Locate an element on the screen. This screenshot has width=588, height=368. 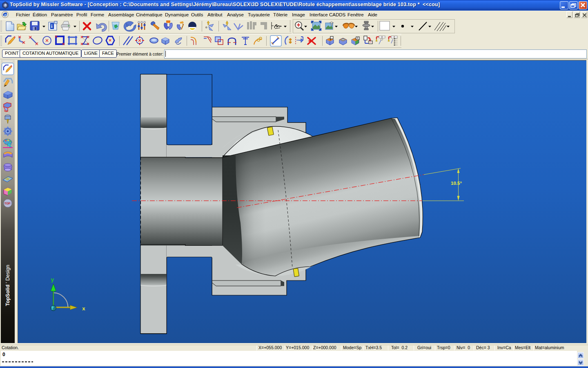
svg-text: o is located at coordinates (207, 27).